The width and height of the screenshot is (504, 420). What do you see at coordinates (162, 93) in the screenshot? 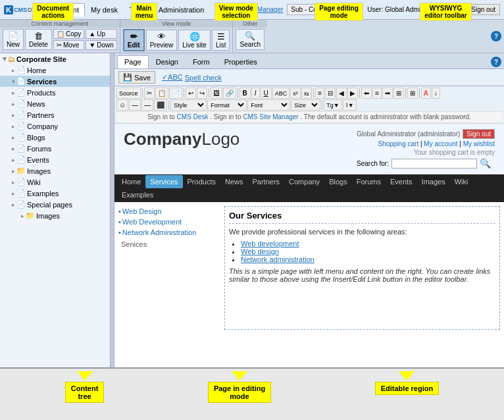
I see `w-copy-btn: 📋` at bounding box center [162, 93].